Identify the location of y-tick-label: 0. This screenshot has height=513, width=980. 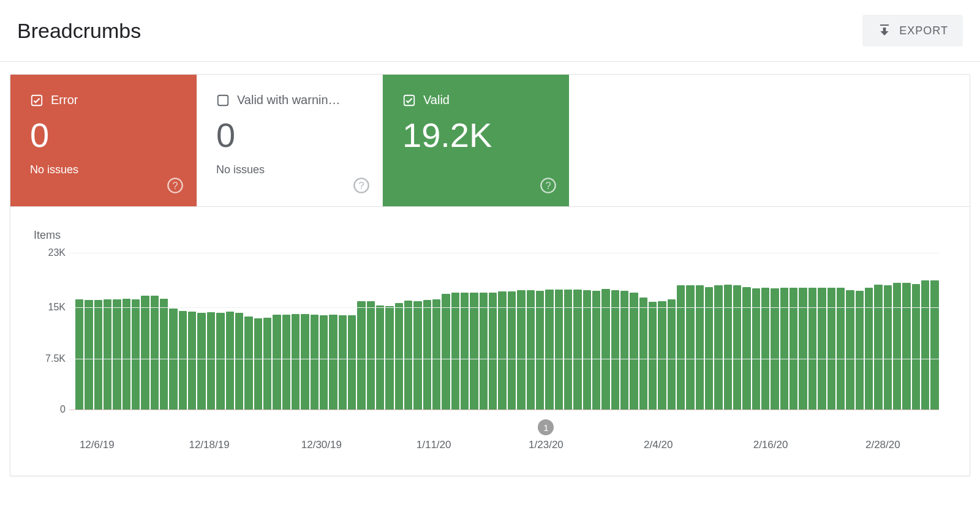
(51, 410).